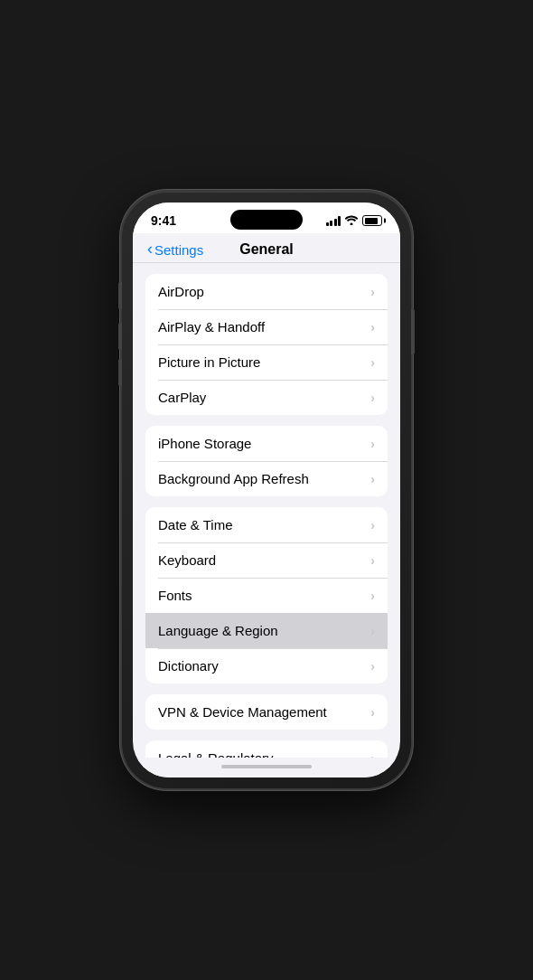 The height and width of the screenshot is (980, 533). I want to click on settings-row-airdrop: AirDrop›, so click(266, 291).